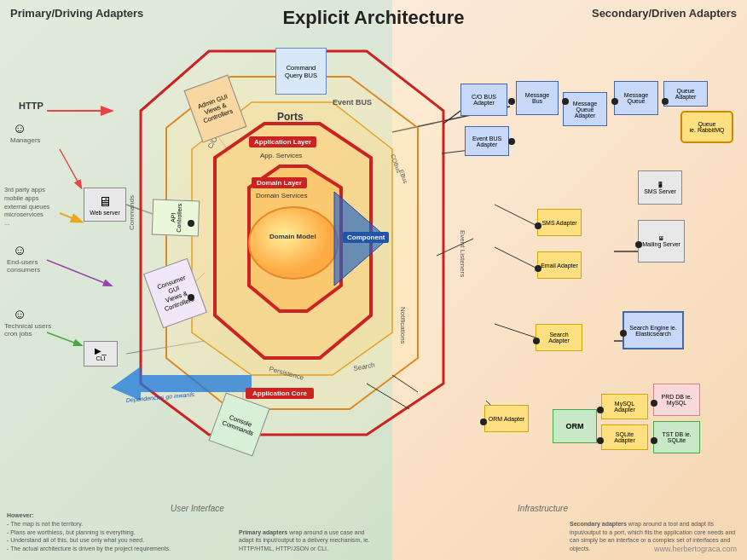  What do you see at coordinates (283, 141) in the screenshot?
I see `app-layer-label: Application Layer` at bounding box center [283, 141].